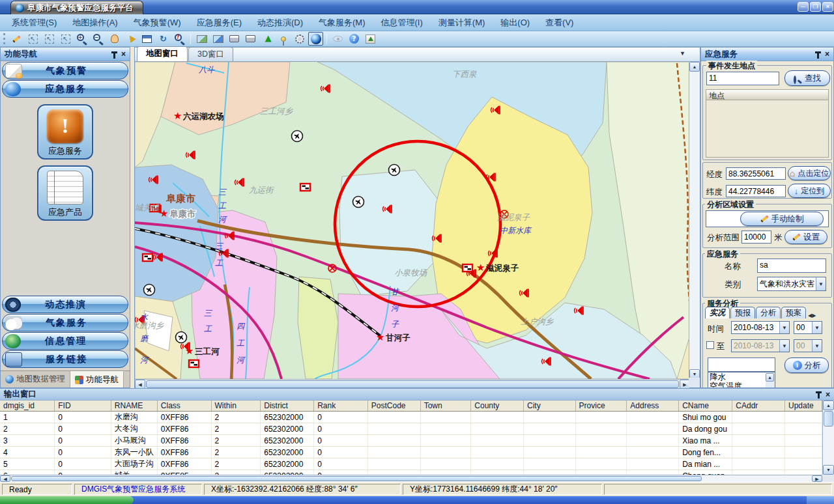 The image size is (834, 504). What do you see at coordinates (83, 406) in the screenshot?
I see `column-header-FID: FID` at bounding box center [83, 406].